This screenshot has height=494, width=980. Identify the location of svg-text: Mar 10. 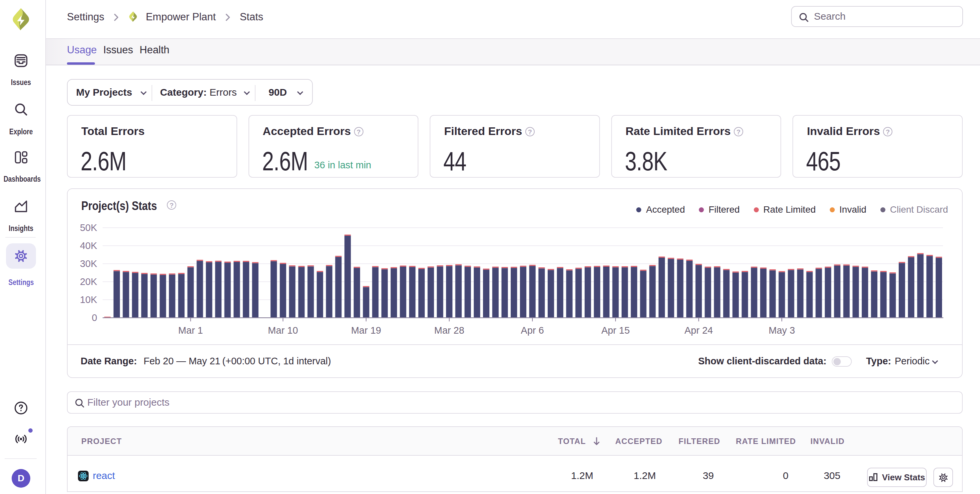
(283, 330).